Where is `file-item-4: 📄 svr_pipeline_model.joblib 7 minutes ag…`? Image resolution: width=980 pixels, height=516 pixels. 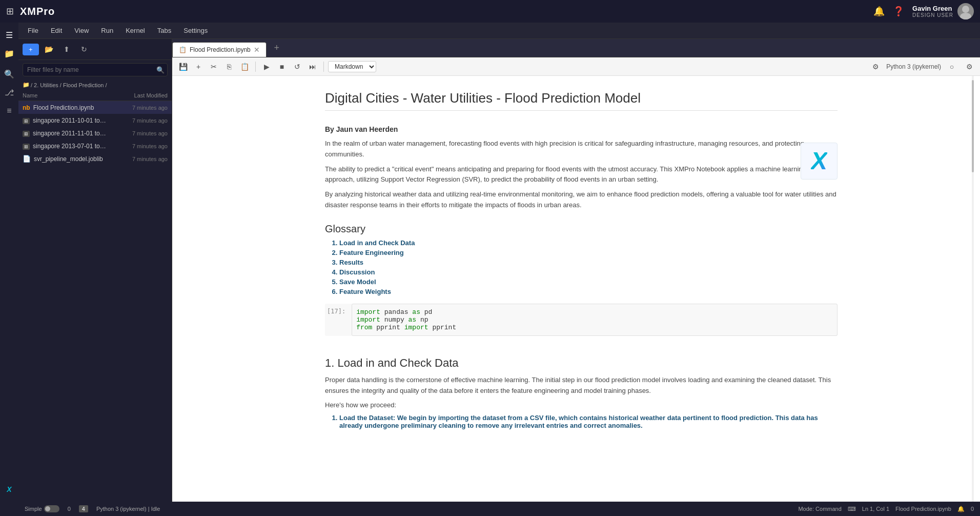 file-item-4: 📄 svr_pipeline_model.joblib 7 minutes ag… is located at coordinates (95, 159).